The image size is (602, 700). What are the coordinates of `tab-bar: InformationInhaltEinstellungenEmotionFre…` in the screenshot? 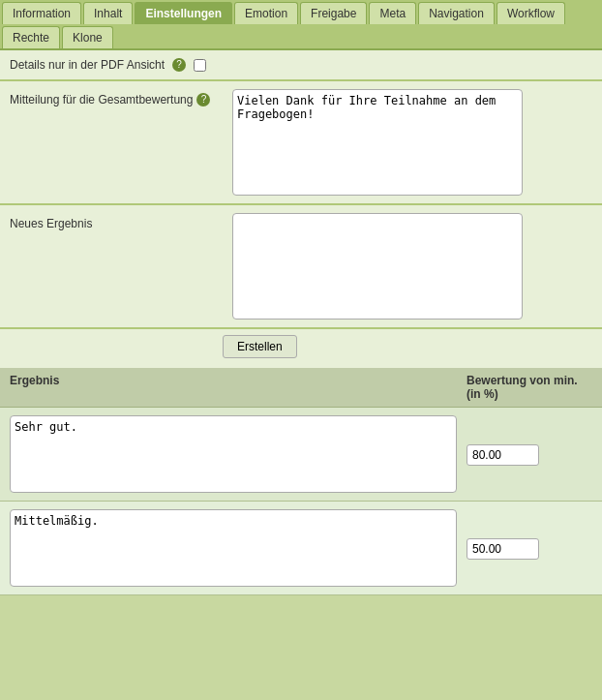 It's located at (301, 25).